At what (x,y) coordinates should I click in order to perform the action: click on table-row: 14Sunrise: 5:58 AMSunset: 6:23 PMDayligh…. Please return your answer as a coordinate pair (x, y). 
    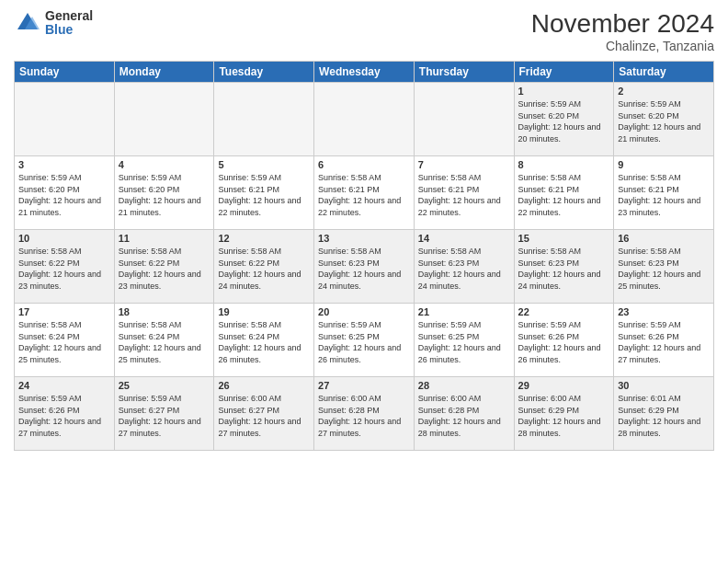
    Looking at the image, I should click on (463, 267).